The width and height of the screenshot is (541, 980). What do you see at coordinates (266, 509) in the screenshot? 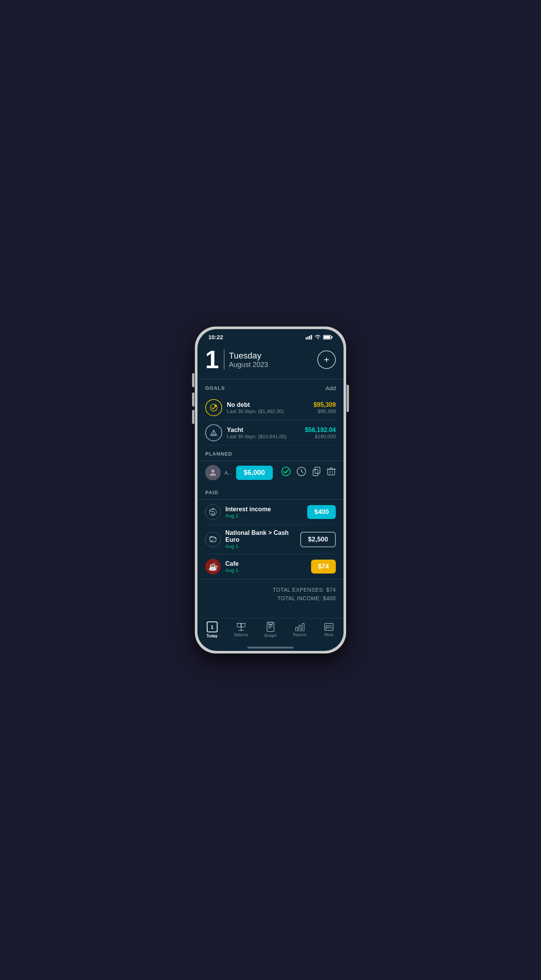
I see `paid-interest-name: Interest income` at bounding box center [266, 509].